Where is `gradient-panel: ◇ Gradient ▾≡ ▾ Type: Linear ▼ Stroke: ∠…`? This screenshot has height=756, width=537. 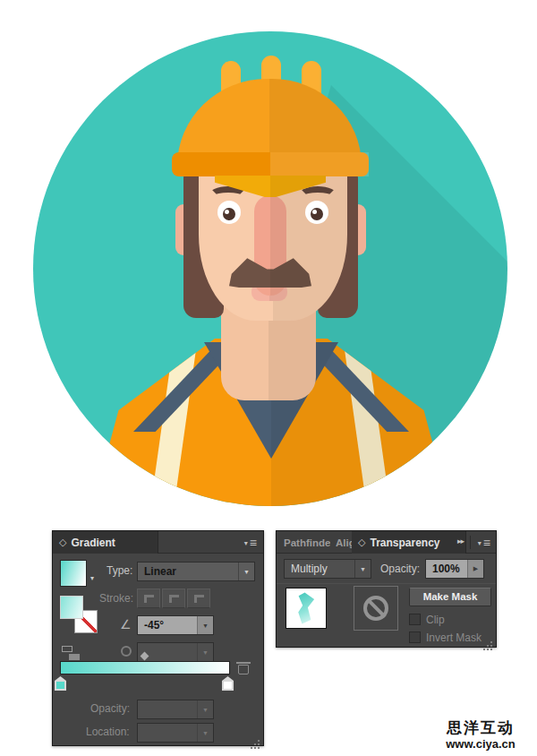
gradient-panel: ◇ Gradient ▾≡ ▾ Type: Linear ▼ Stroke: ∠… is located at coordinates (158, 638).